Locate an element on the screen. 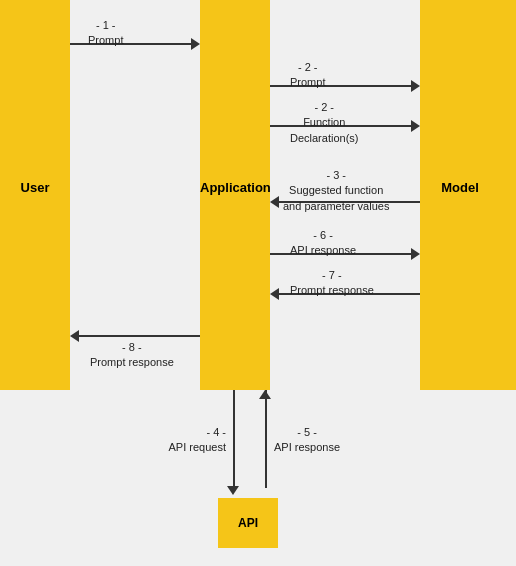 This screenshot has width=516, height=566. arrow-5-label: - 5 - API response is located at coordinates (307, 440).